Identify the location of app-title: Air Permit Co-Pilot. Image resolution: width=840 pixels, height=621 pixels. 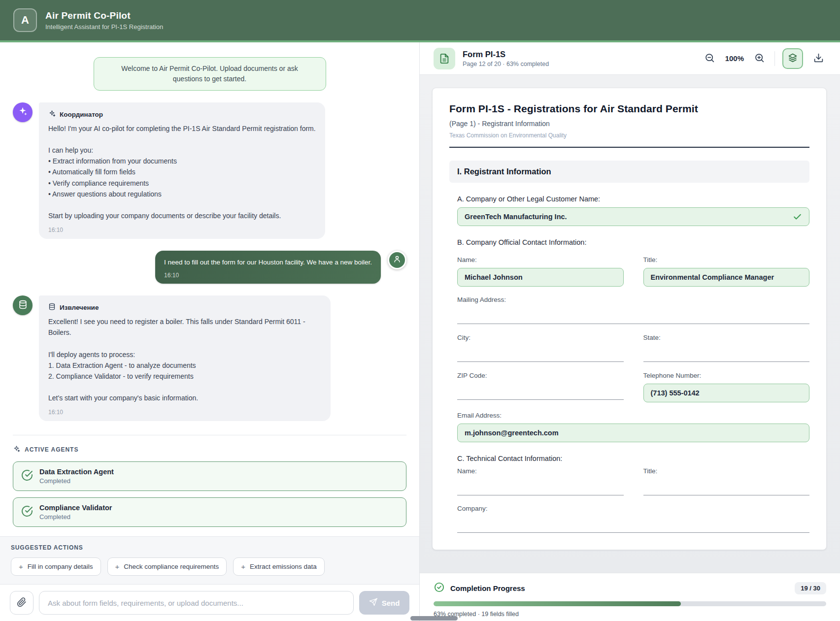
(104, 16).